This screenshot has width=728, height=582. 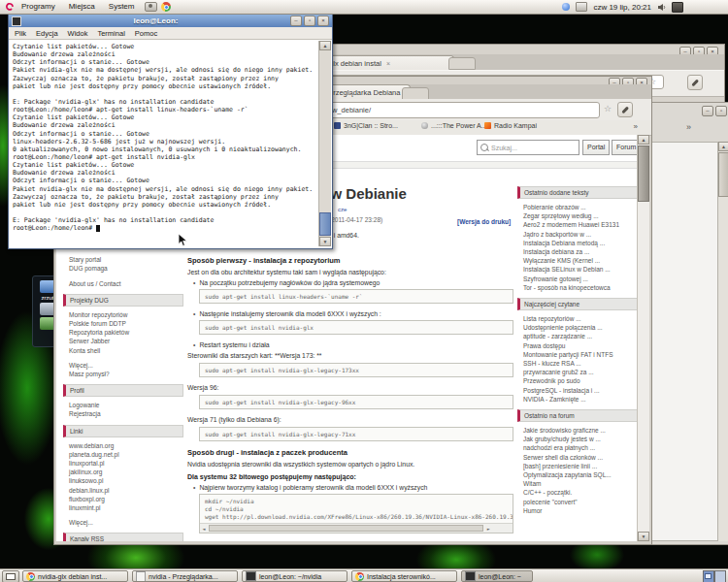 What do you see at coordinates (497, 576) in the screenshot?
I see `taskbar-item-terminal-home: leon@Leon: ~` at bounding box center [497, 576].